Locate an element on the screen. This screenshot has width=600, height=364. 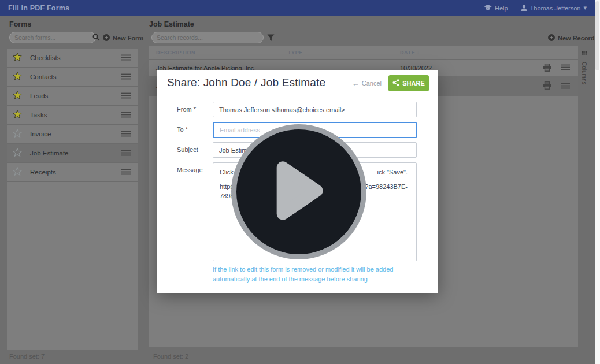
search-forms-field is located at coordinates (53, 38).